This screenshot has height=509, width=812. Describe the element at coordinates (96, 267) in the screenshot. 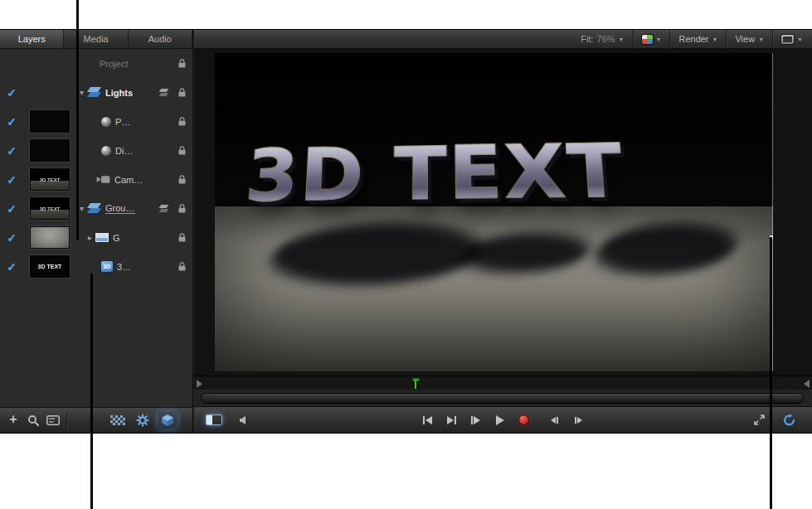

I see `layer-row-3: ✓3D TEXT3D3…` at that location.